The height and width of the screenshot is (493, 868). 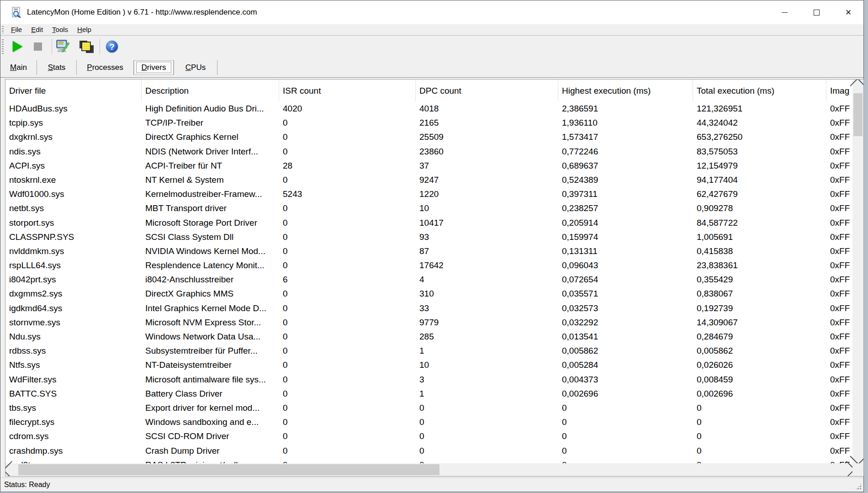 I want to click on table-row: WdFilter.sys Microsoft antimalware file …, so click(x=434, y=379).